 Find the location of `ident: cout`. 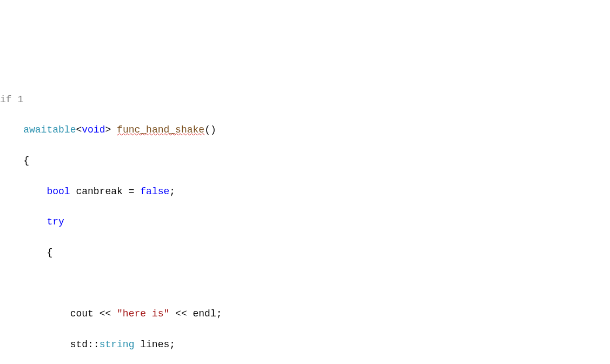

ident: cout is located at coordinates (82, 314).